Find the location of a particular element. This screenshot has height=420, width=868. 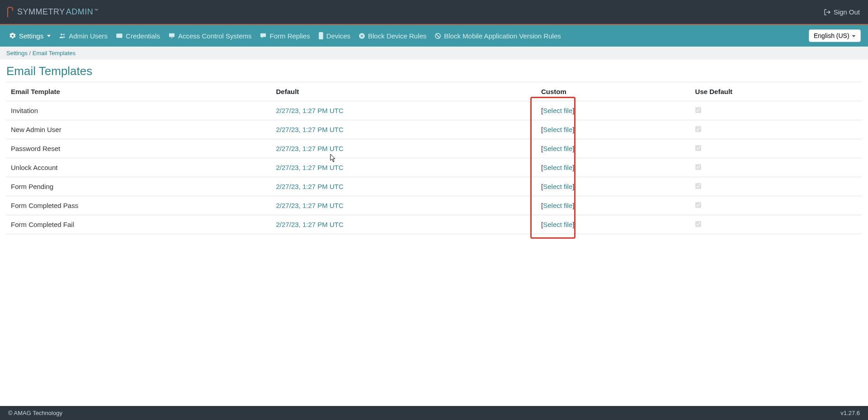

brand-text-1: SYMMETRY is located at coordinates (41, 12).